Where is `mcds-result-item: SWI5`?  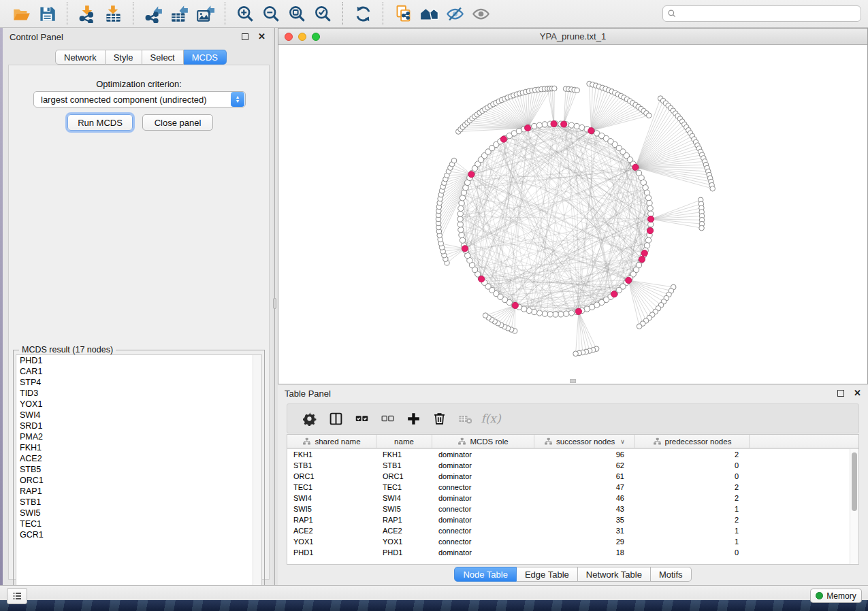 mcds-result-item: SWI5 is located at coordinates (139, 513).